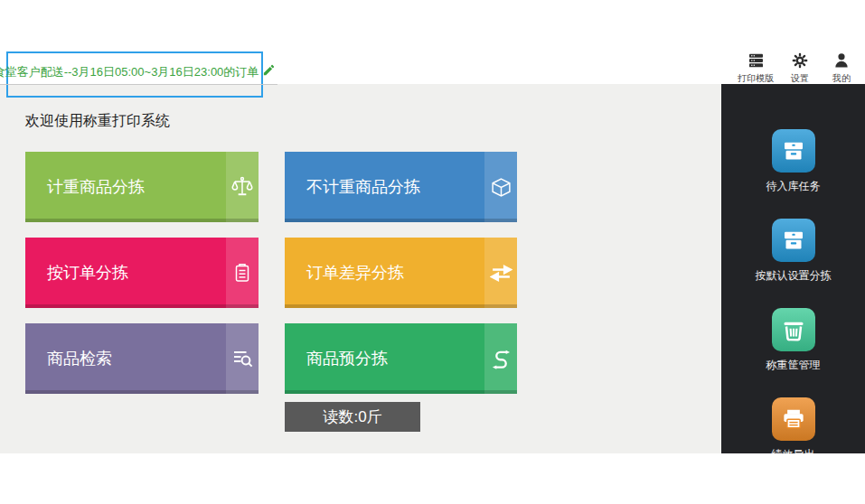 The image size is (865, 504). I want to click on right-sidebar: 待入库任务 按默认设置分拣, so click(794, 269).